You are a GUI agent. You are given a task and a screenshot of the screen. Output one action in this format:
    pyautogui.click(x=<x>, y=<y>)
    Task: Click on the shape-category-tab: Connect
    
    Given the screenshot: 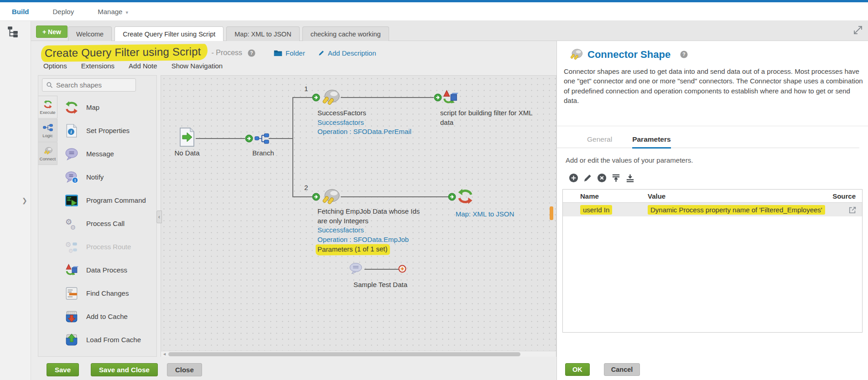 What is the action you would take?
    pyautogui.click(x=48, y=154)
    